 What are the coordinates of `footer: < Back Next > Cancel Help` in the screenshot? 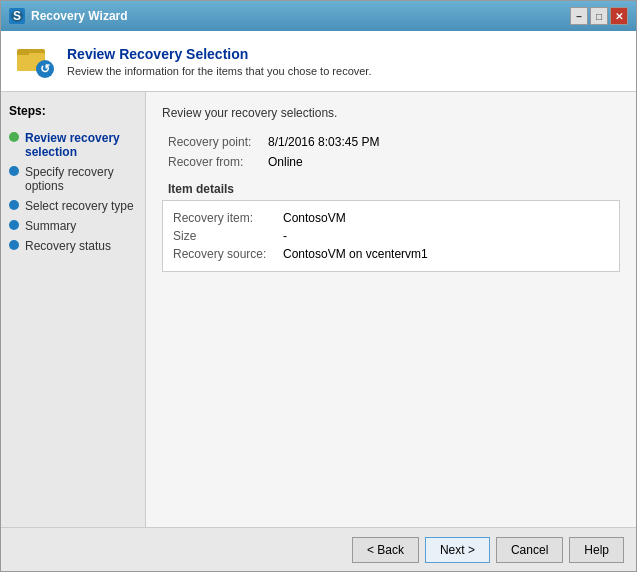 It's located at (318, 549).